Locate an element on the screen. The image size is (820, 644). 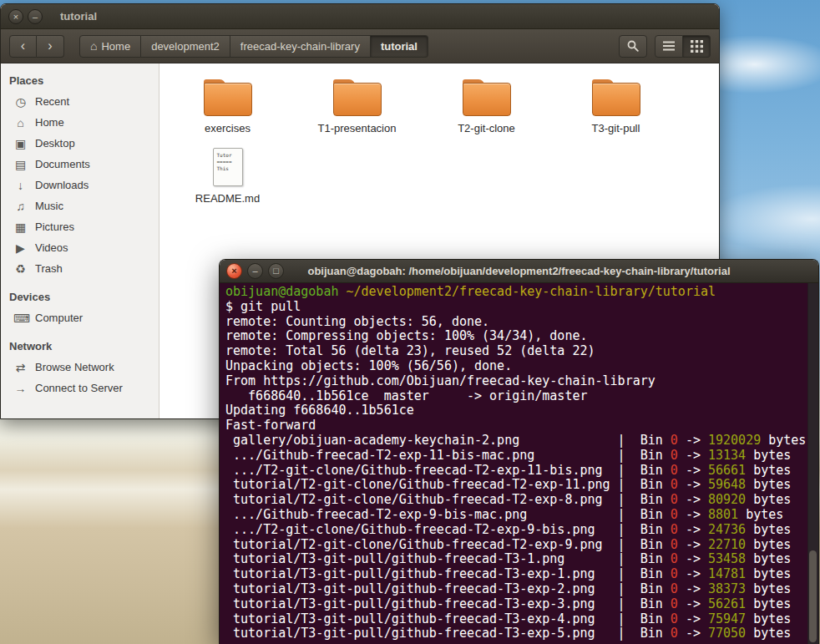
list-view-icon is located at coordinates (669, 46).